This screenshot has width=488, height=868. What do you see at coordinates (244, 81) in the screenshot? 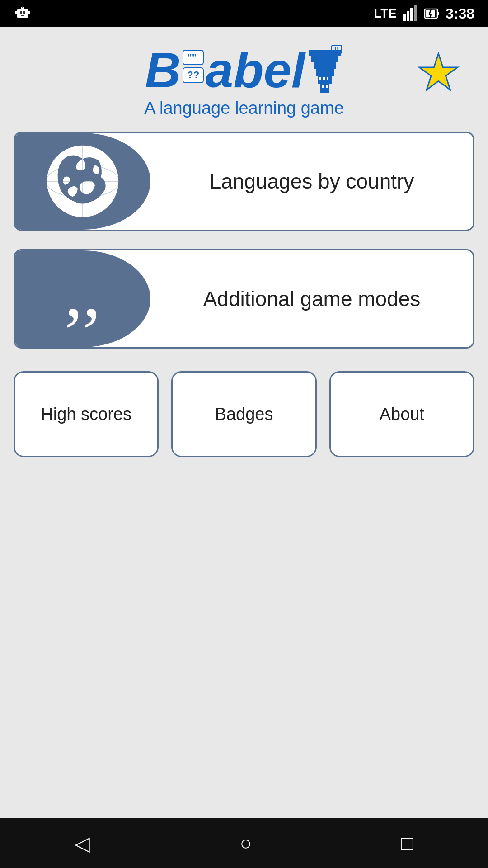
I see `header: B "" ?? abel` at bounding box center [244, 81].